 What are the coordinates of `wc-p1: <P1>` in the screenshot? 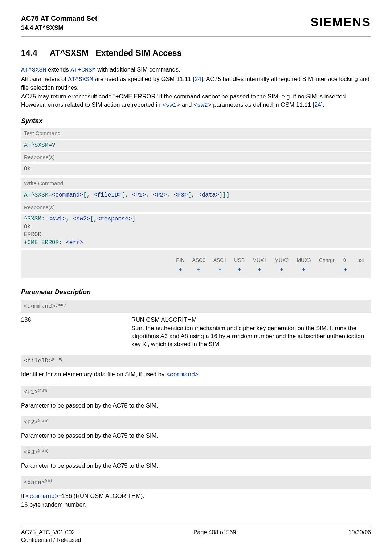 It's located at (139, 195).